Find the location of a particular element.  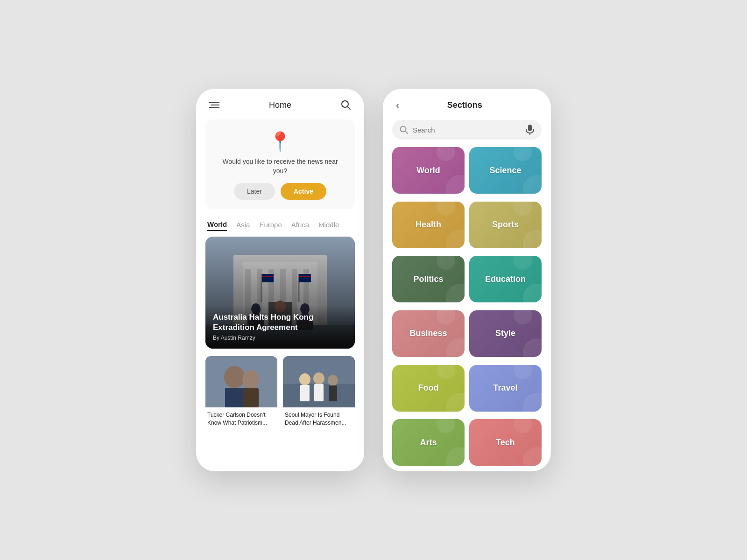

section-card-education: Education is located at coordinates (505, 279).